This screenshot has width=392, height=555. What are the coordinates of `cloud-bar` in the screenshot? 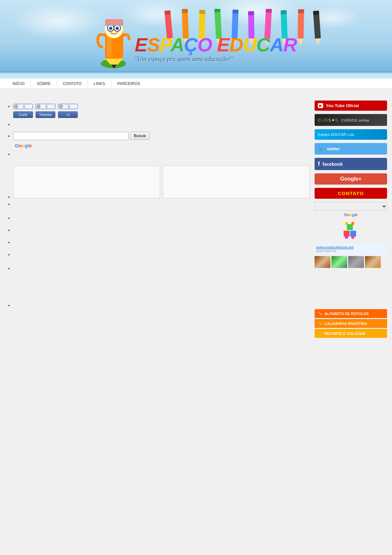 It's located at (196, 75).